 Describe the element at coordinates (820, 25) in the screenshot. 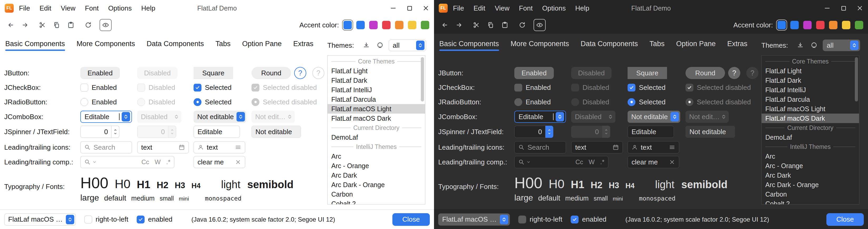

I see `accent-swatch-red` at that location.